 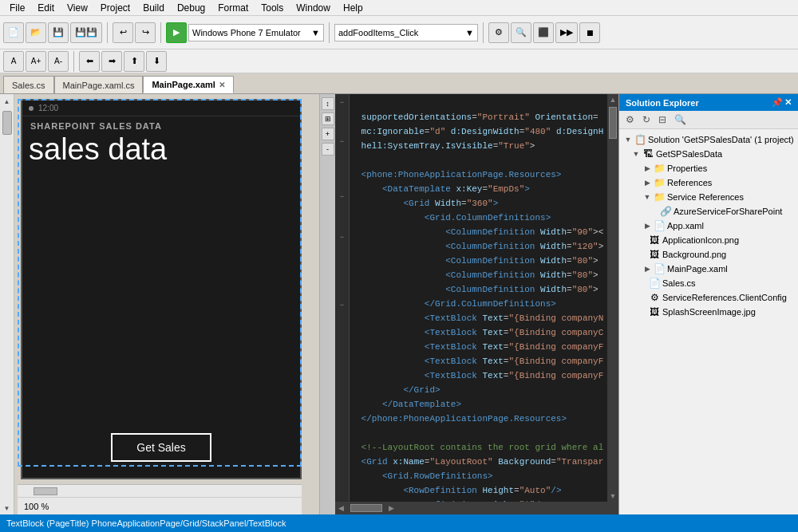 What do you see at coordinates (115, 8) in the screenshot?
I see `menu-project: Project` at bounding box center [115, 8].